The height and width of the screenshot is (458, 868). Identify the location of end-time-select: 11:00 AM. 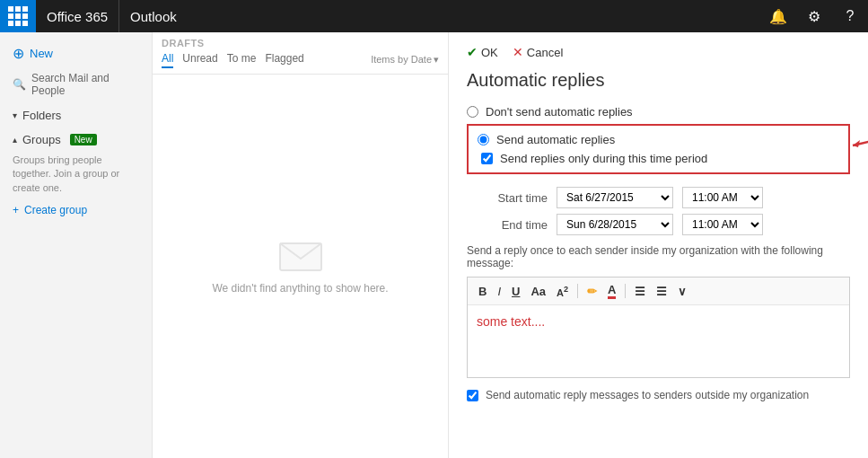
(723, 225).